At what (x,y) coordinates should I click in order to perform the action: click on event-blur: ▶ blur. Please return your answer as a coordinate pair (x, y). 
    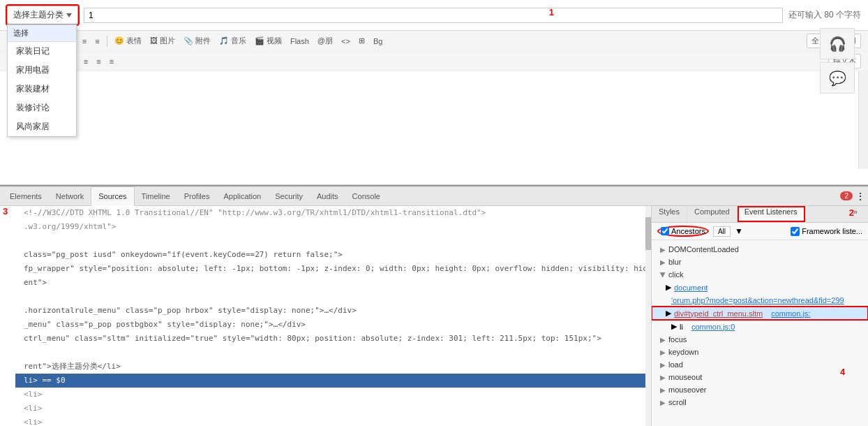
    Looking at the image, I should click on (760, 262).